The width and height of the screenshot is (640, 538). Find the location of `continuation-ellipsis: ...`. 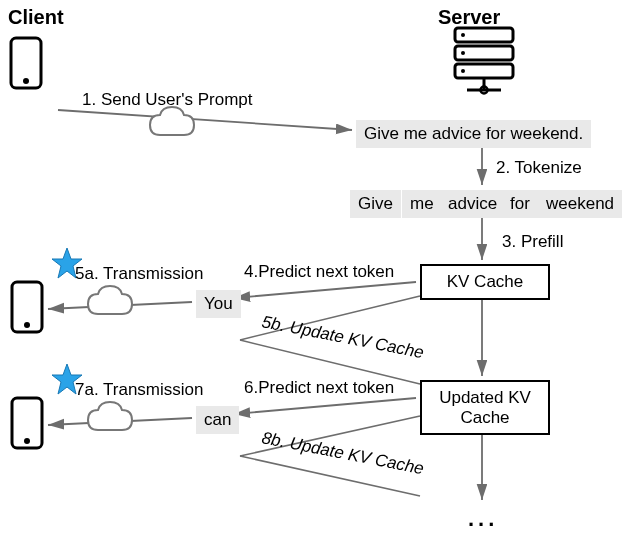

continuation-ellipsis: ... is located at coordinates (483, 519).